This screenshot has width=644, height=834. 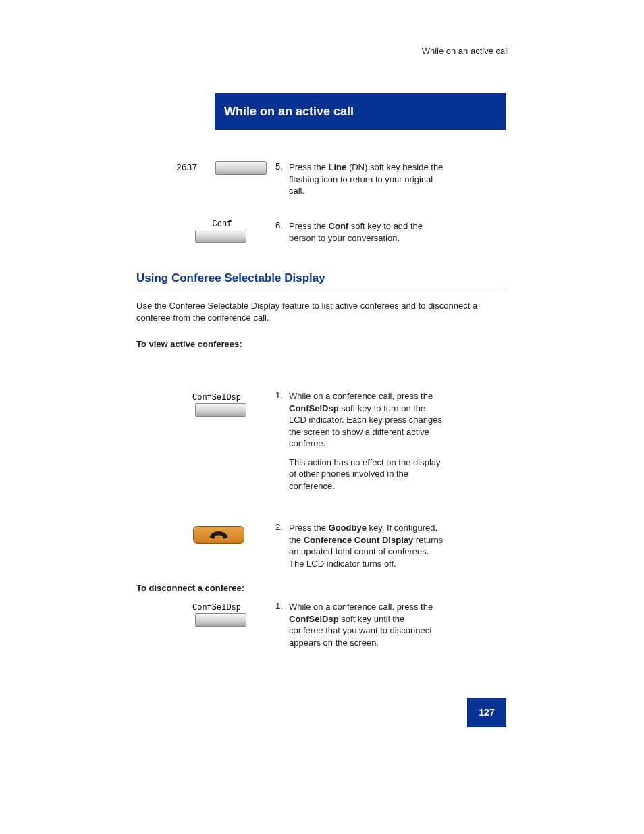 What do you see at coordinates (321, 290) in the screenshot?
I see `divider` at bounding box center [321, 290].